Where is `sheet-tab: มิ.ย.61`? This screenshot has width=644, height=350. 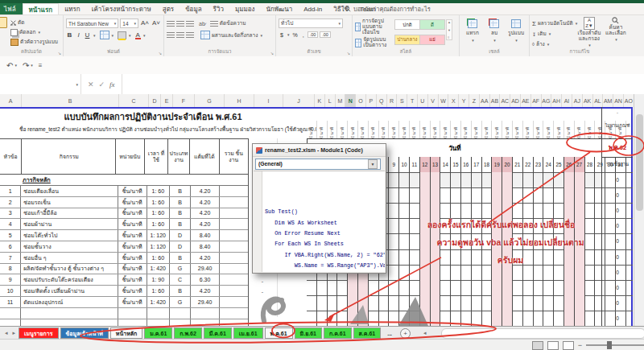 sheet-tab: มิ.ย.61 is located at coordinates (308, 333).